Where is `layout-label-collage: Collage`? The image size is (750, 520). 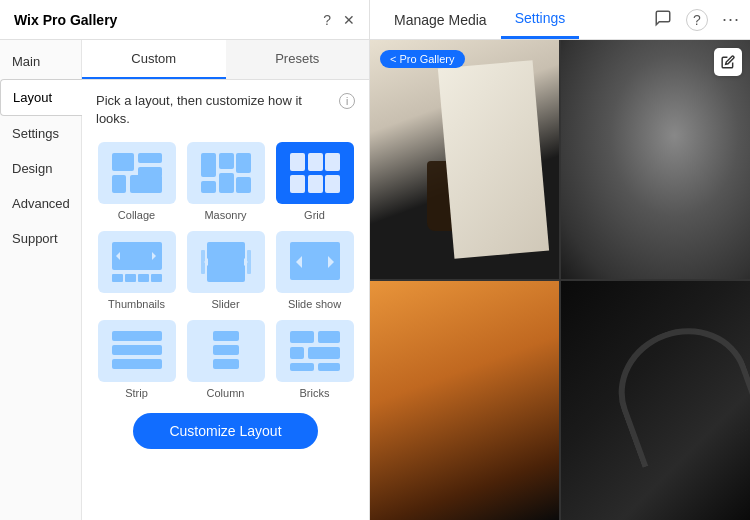
layout-label-collage: Collage is located at coordinates (136, 215).